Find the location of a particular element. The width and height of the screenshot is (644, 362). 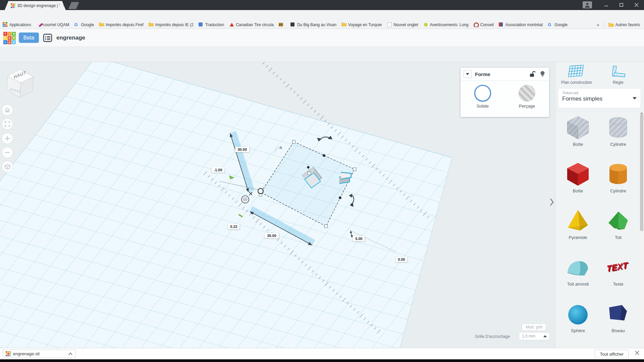

bookmark-item: Nouvel onglet is located at coordinates (402, 25).